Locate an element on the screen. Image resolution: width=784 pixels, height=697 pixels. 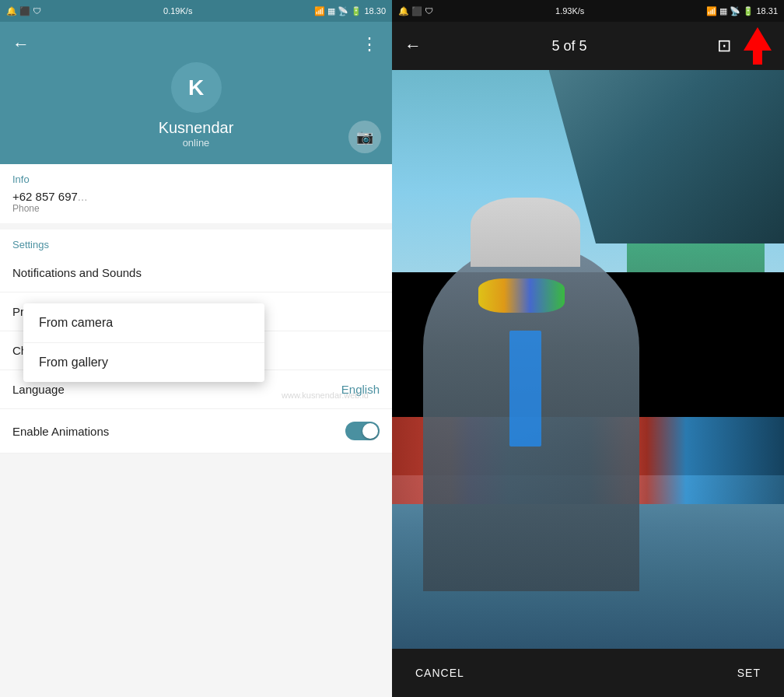
photo-header-icons: ⊡ is located at coordinates (744, 46).